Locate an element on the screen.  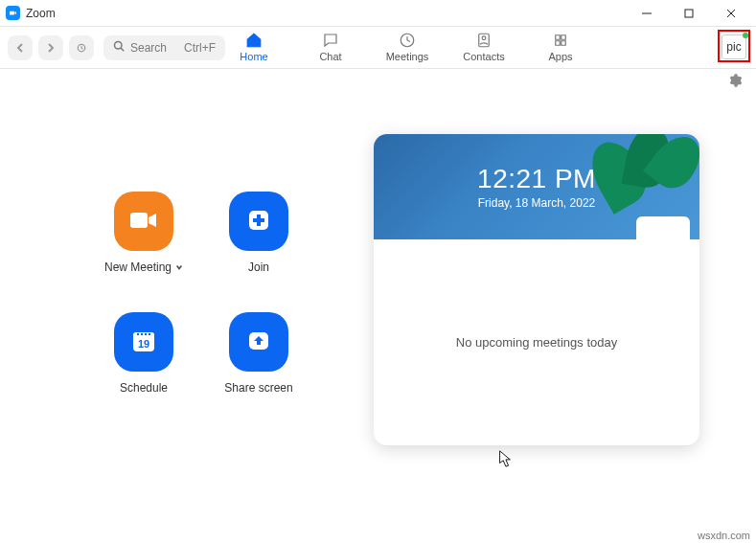
share-screen-action: Share screen is located at coordinates (259, 353).